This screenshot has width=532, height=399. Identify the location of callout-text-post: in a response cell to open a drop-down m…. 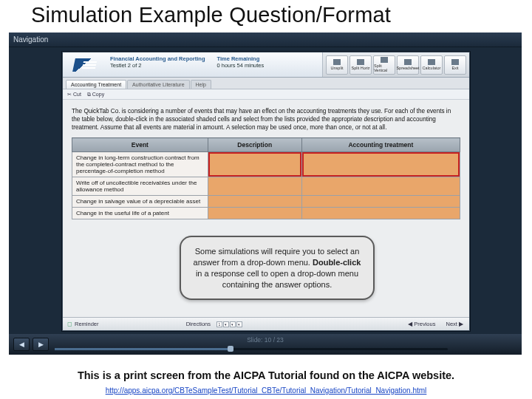
(277, 279).